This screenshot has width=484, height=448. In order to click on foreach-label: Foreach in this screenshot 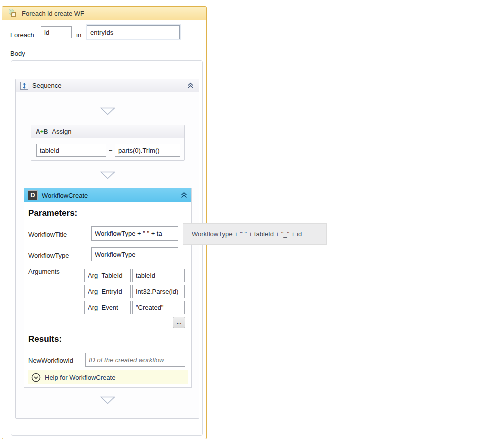, I will do `click(22, 35)`.